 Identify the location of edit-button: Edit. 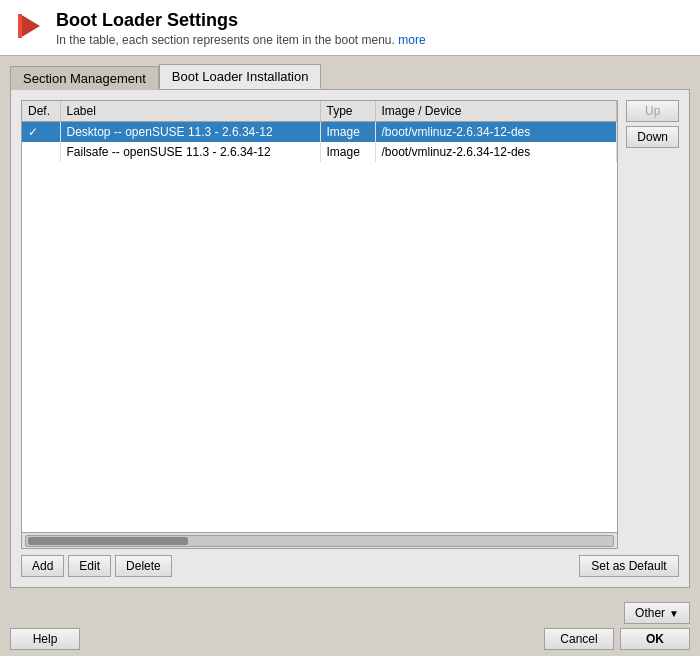
(90, 566).